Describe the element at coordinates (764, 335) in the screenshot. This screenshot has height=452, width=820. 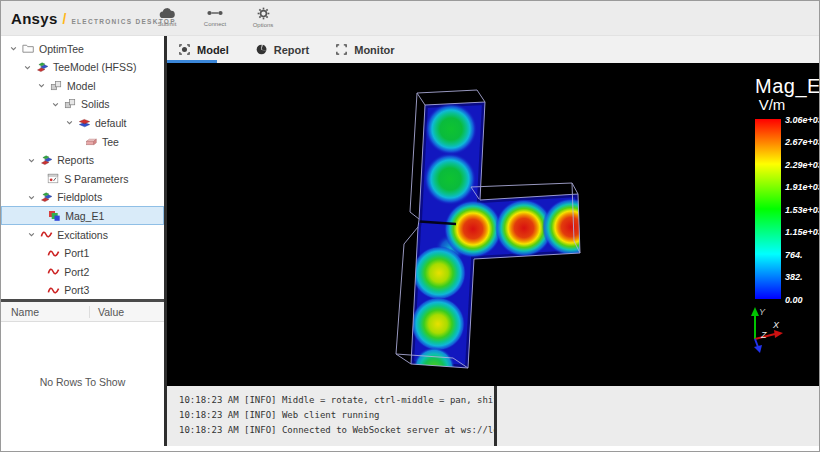
I see `axis-z-label: Z` at that location.